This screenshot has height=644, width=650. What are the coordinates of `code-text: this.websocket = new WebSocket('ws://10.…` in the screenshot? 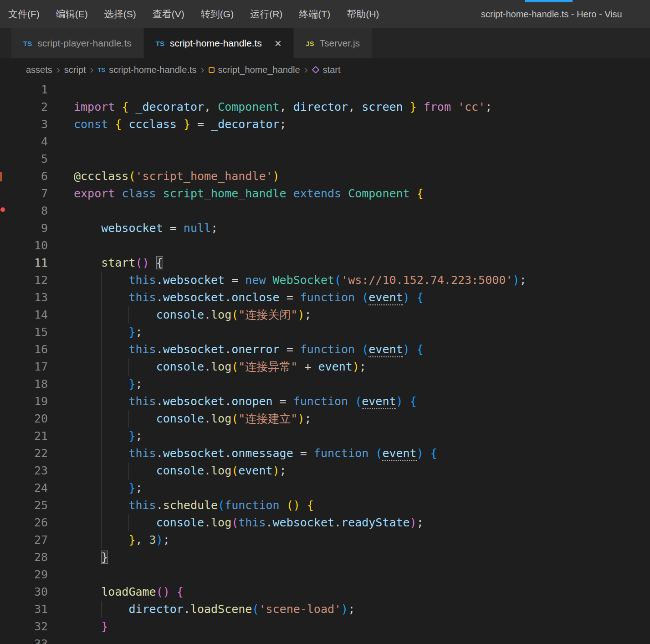 It's located at (300, 280).